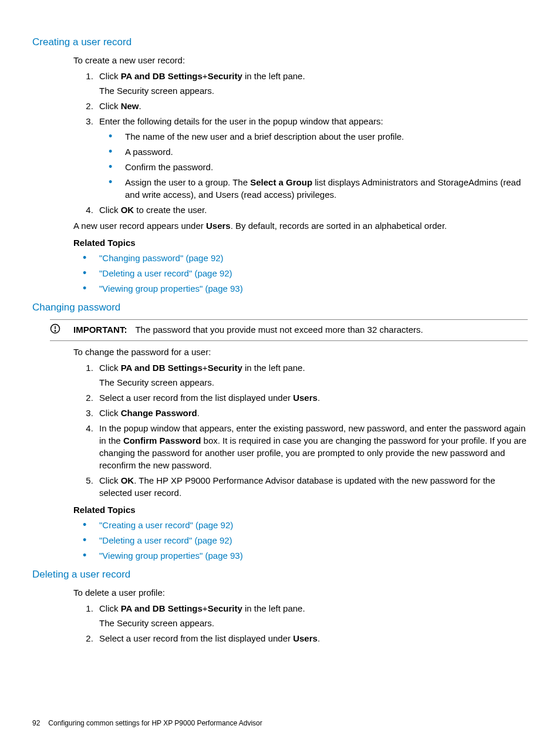 Image resolution: width=560 pixels, height=746 pixels. Describe the element at coordinates (325, 136) in the screenshot. I see `bullet-item: The name of the new user and a brief des…` at that location.